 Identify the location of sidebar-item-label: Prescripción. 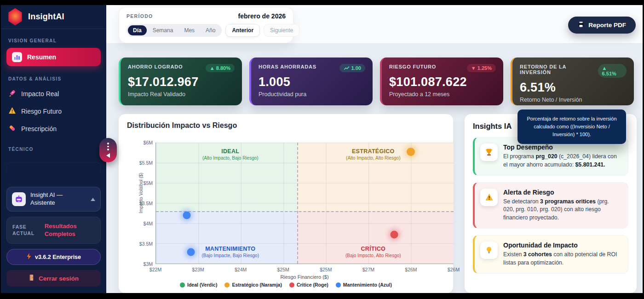
(39, 129).